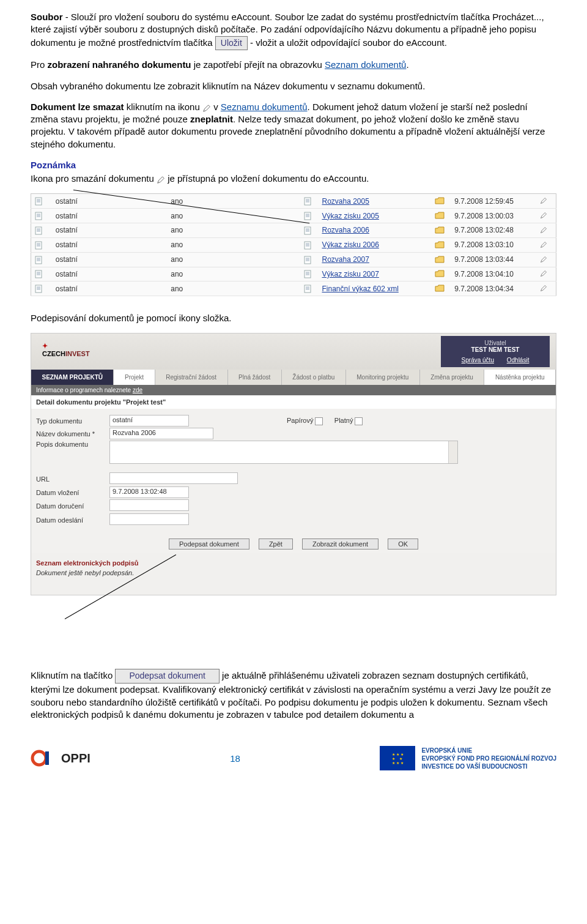 Image resolution: width=587 pixels, height=924 pixels. What do you see at coordinates (383, 377) in the screenshot?
I see `tab-monitoring: Monitoring projektu` at bounding box center [383, 377].